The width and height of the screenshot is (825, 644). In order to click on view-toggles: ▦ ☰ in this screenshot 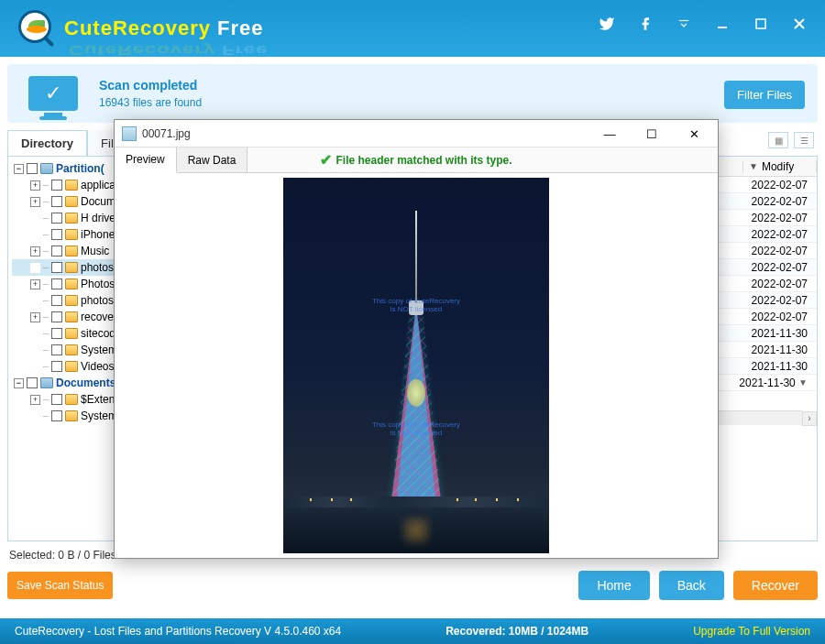, I will do `click(791, 140)`.